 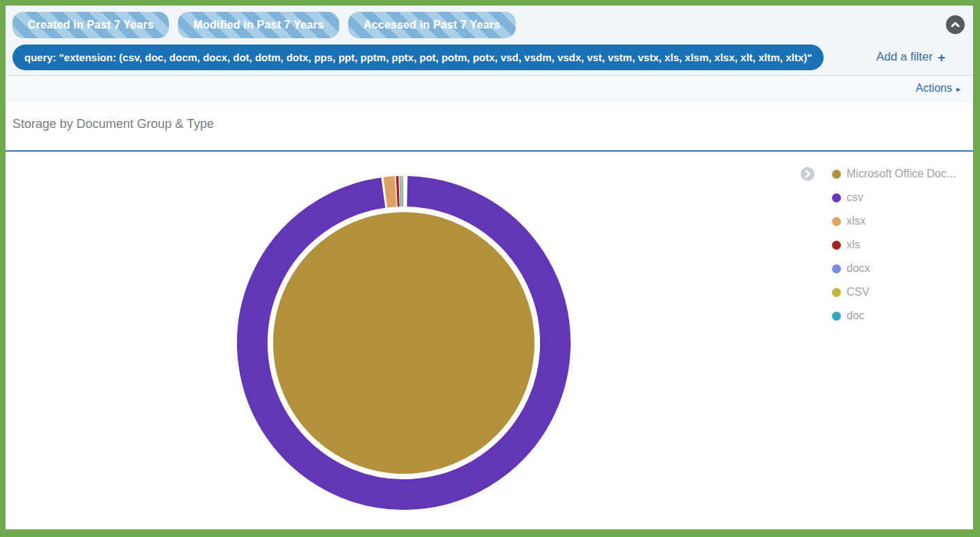 I want to click on legend-item-doc: doc, so click(x=883, y=316).